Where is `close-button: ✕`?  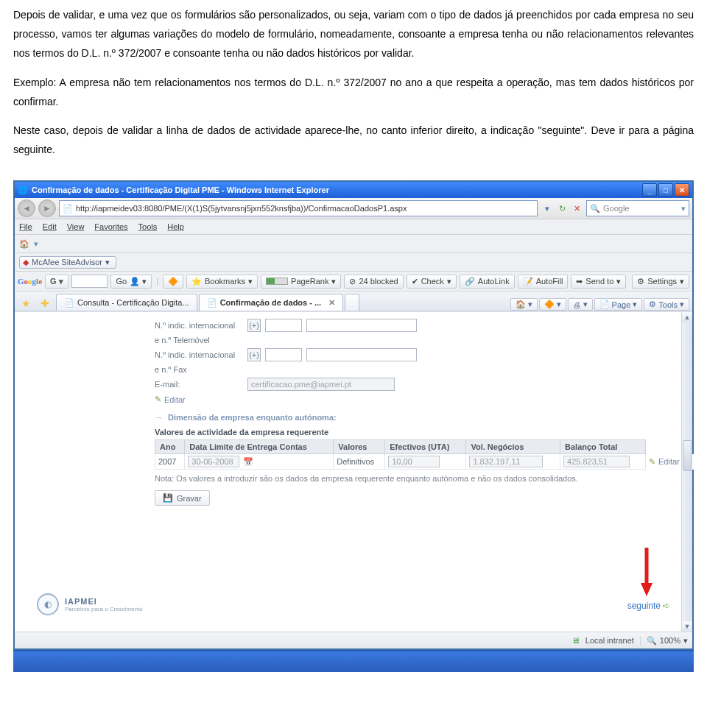
close-button: ✕ is located at coordinates (682, 190).